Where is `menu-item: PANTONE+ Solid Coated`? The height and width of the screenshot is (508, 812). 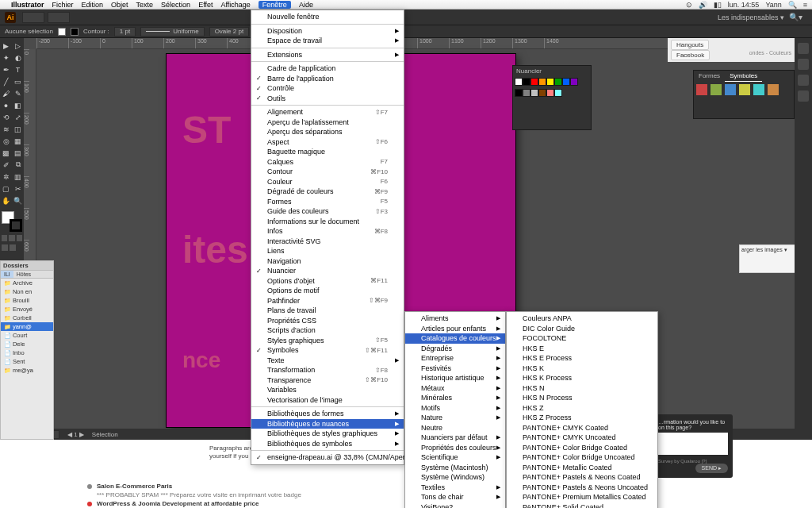
menu-item: PANTONE+ Solid Coated is located at coordinates (582, 506).